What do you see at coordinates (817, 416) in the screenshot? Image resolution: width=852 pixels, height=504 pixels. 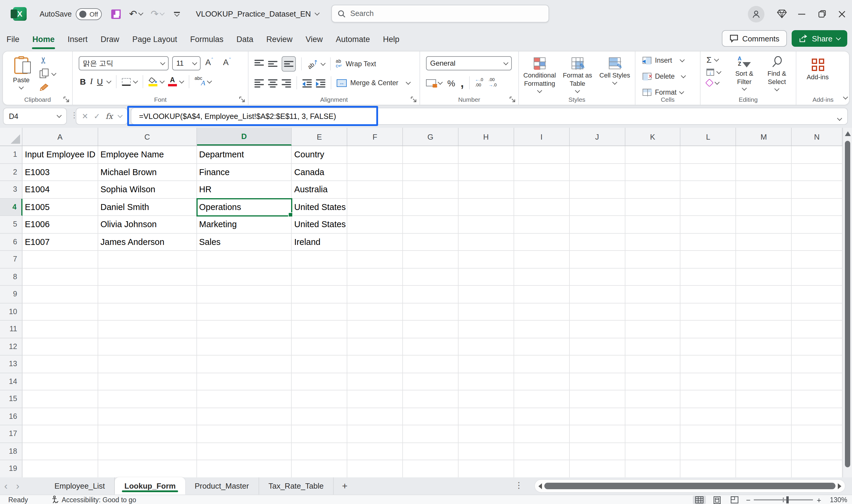 I see `cell-N16` at bounding box center [817, 416].